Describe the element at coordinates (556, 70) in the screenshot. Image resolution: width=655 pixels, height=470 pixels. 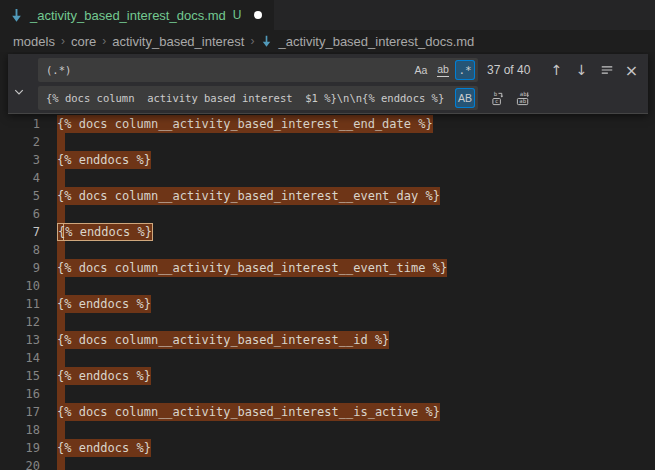
I see `previous-match-button: ↑` at that location.